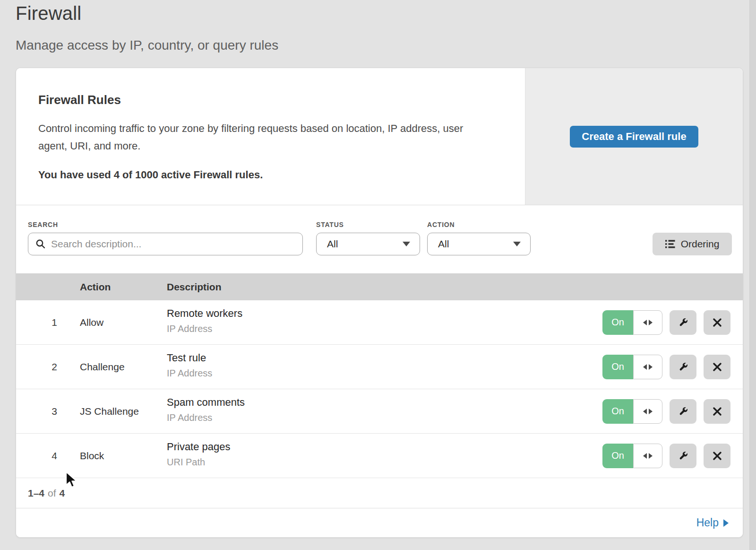 Image resolution: width=756 pixels, height=550 pixels. What do you see at coordinates (198, 454) in the screenshot?
I see `rule-description-cell: Private pages URI Path` at bounding box center [198, 454].